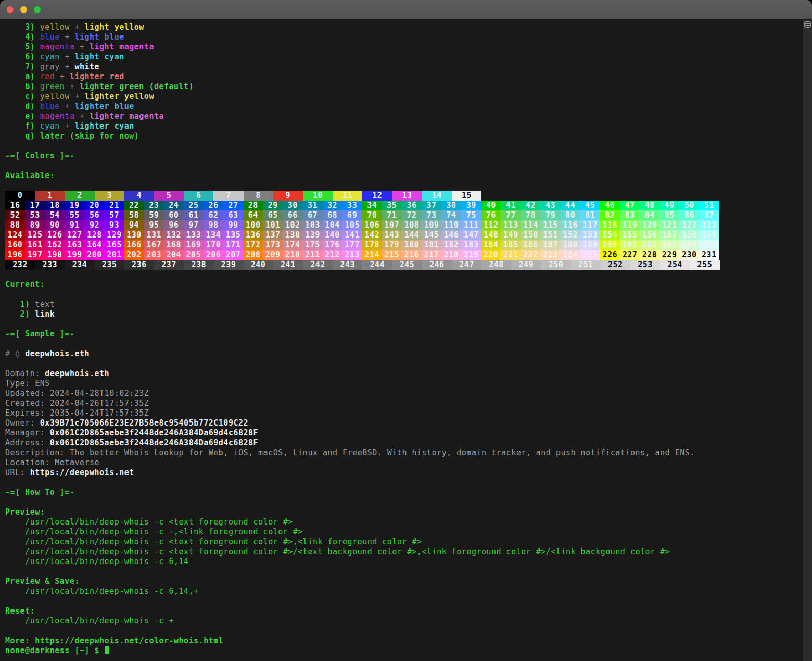 The height and width of the screenshot is (661, 812). What do you see at coordinates (352, 205) in the screenshot?
I see `palette-cell-33: 33` at bounding box center [352, 205].